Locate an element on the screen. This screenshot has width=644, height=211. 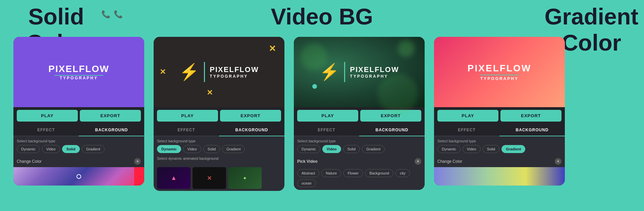
bg-options-video: Select background type Dynamic Video Sol… is located at coordinates (359, 146).